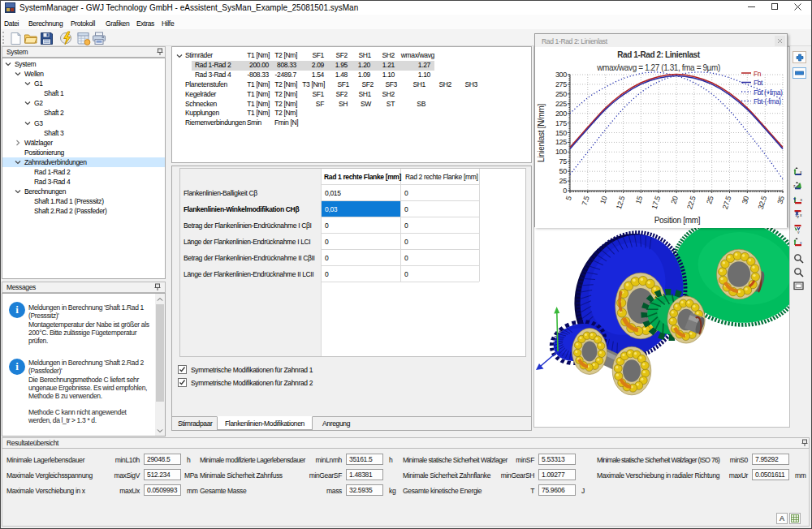 Image resolution: width=812 pixels, height=529 pixels. What do you see at coordinates (692, 203) in the screenshot?
I see `svg-text: 22.5` at bounding box center [692, 203].